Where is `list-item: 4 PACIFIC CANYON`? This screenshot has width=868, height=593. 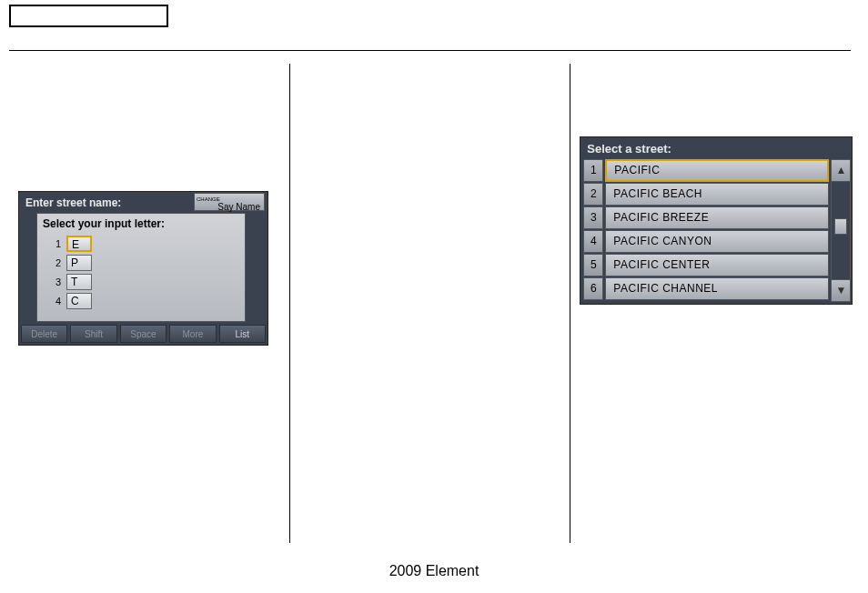
list-item: 4 PACIFIC CANYON is located at coordinates (706, 242).